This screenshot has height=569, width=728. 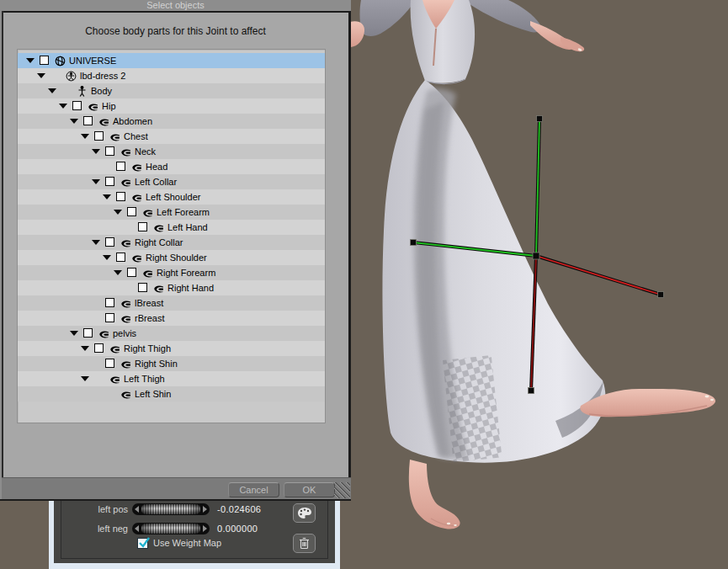 I want to click on tree-row-universe: UNIVERSE, so click(x=172, y=61).